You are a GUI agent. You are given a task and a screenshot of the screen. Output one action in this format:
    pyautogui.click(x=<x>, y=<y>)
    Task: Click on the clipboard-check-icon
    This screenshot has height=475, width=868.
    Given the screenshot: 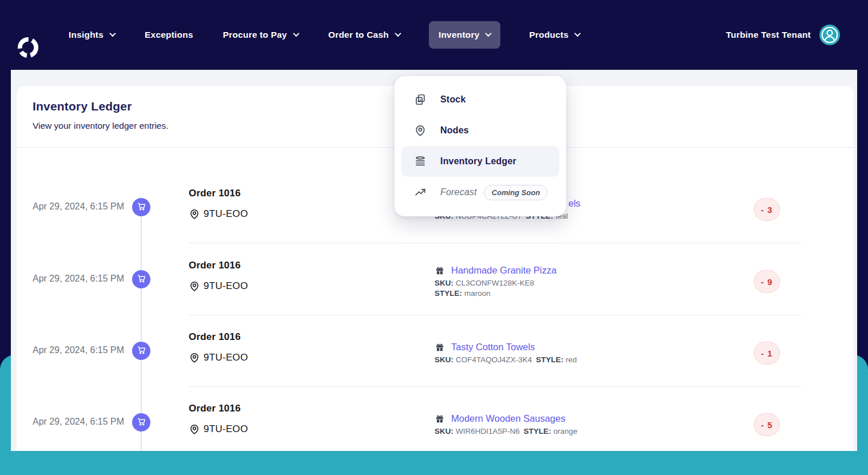 What is the action you would take?
    pyautogui.click(x=420, y=100)
    